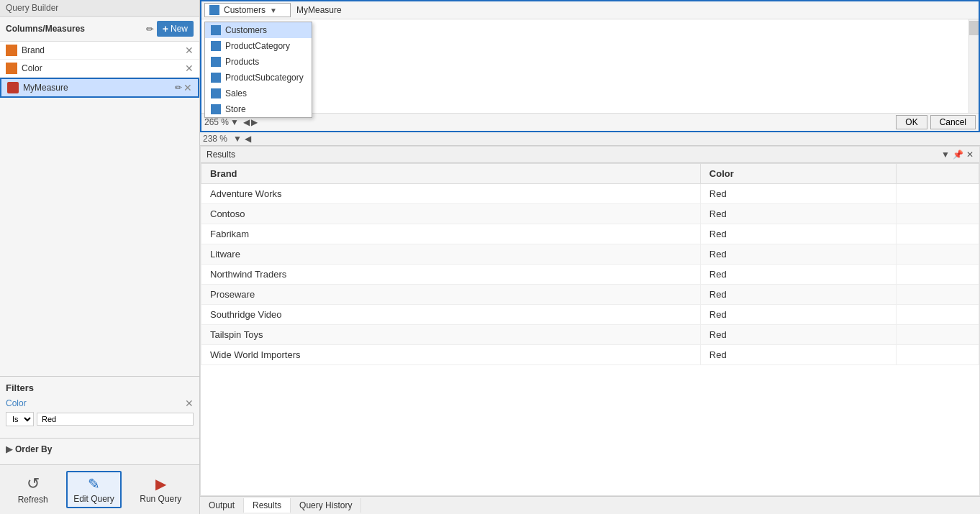  What do you see at coordinates (9, 449) in the screenshot?
I see `order-by-arrow-icon: ▶` at bounding box center [9, 449].